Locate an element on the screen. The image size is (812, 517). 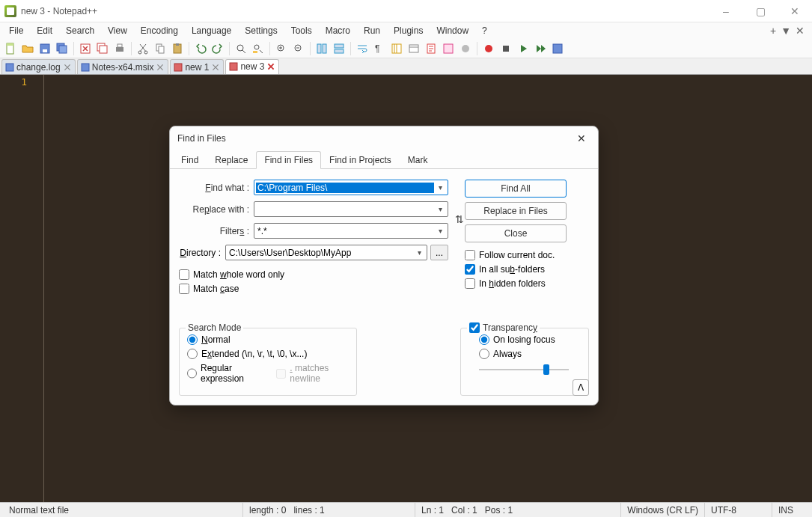
redo-icon is located at coordinates (218, 49).